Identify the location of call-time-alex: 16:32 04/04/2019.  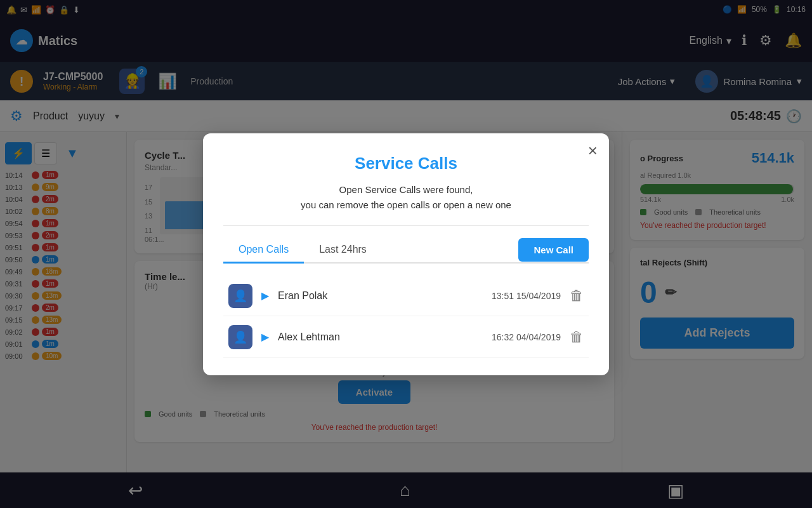
(527, 337).